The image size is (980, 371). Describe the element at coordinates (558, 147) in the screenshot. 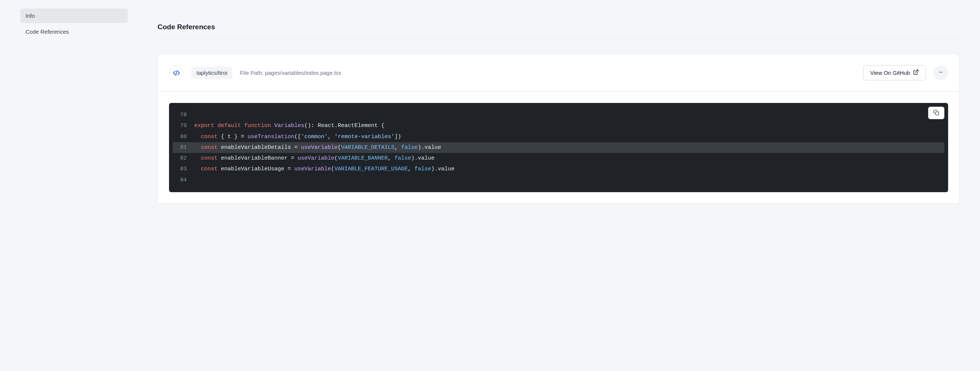

I see `code-line: 81 const enableVariableDetails = useVari…` at that location.